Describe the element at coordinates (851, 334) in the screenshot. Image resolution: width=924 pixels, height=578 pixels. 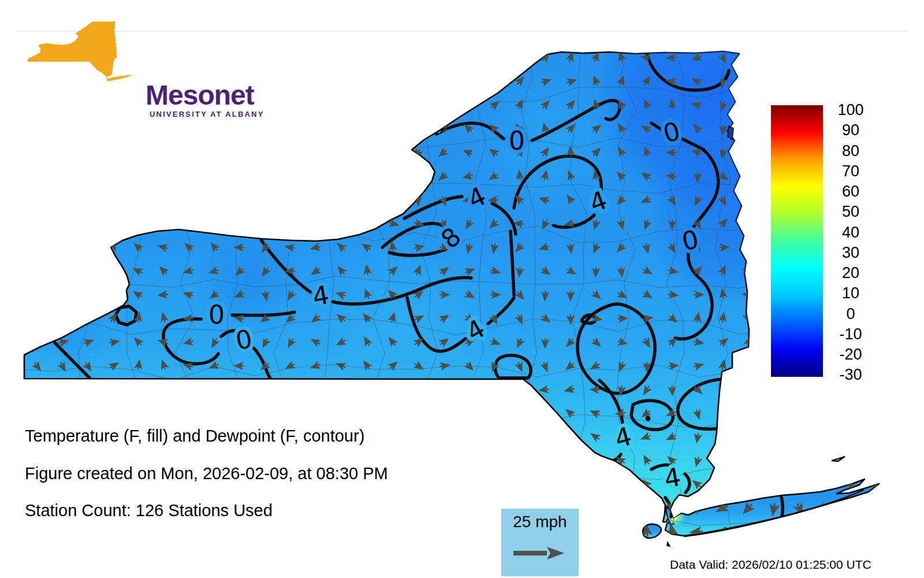
I see `colorbar-tick: -10` at that location.